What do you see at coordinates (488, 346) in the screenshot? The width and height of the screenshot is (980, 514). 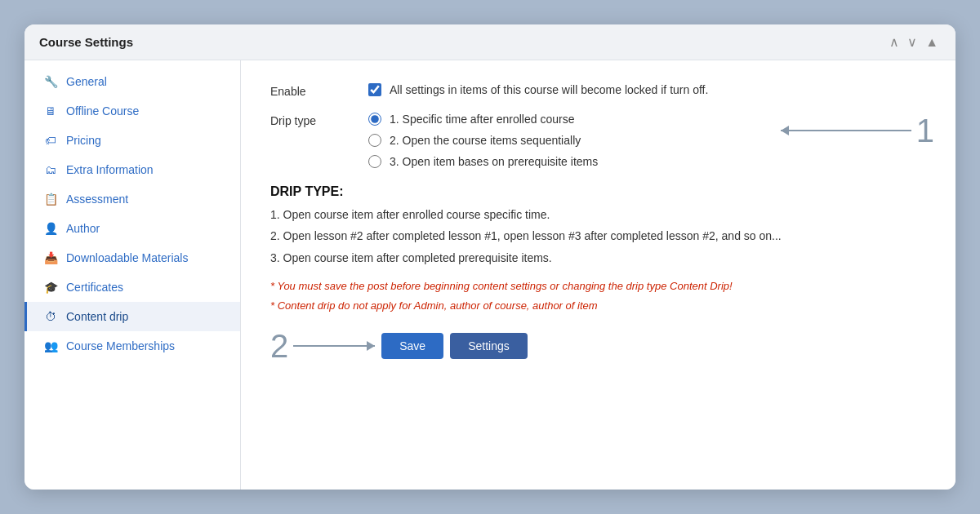 I see `settings-button: Settings` at bounding box center [488, 346].